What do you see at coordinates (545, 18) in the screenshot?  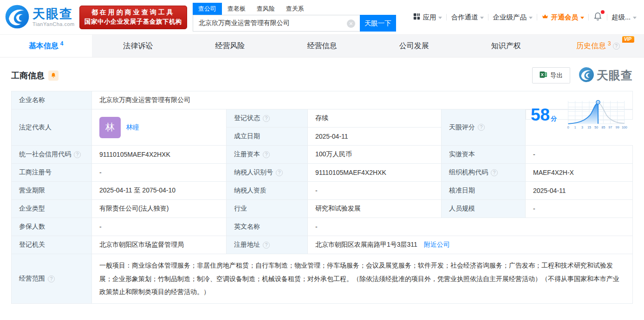 I see `crown-icon` at bounding box center [545, 18].